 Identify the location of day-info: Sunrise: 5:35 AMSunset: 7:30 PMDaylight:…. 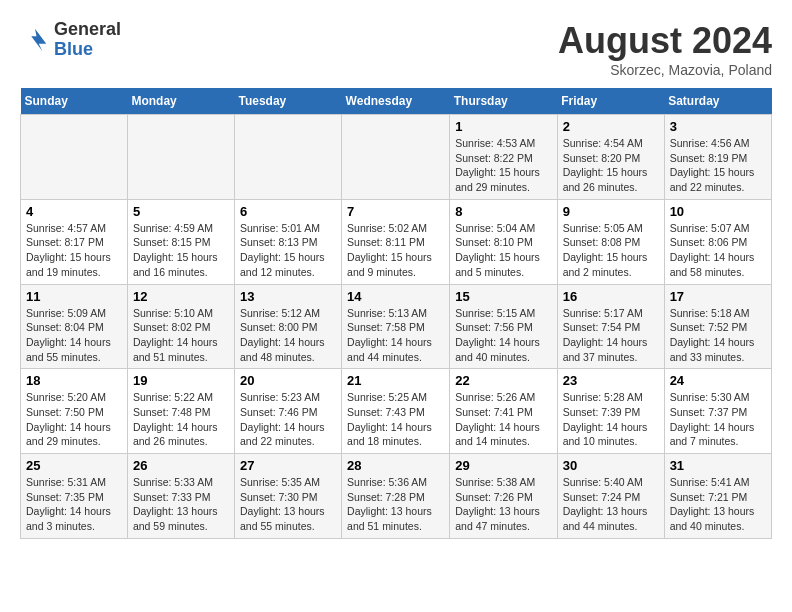
(288, 504).